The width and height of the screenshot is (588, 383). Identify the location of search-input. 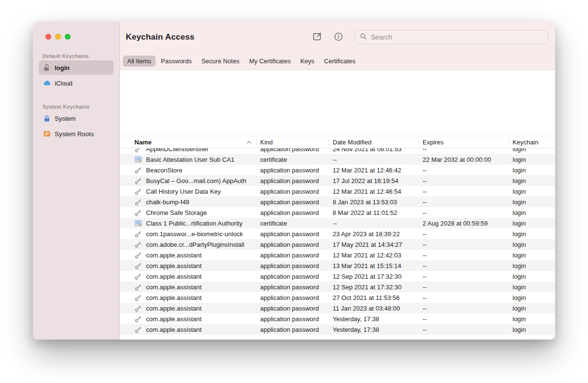
(456, 37).